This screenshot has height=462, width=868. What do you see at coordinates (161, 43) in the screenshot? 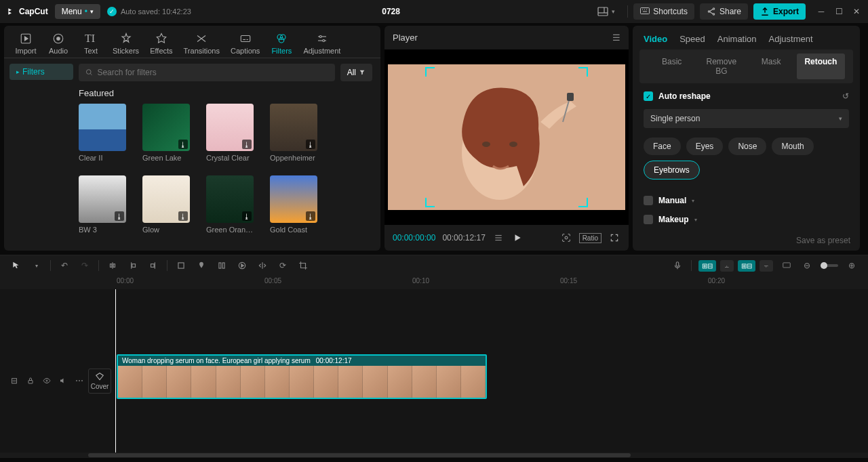
I see `tab-effects: Effects` at bounding box center [161, 43].